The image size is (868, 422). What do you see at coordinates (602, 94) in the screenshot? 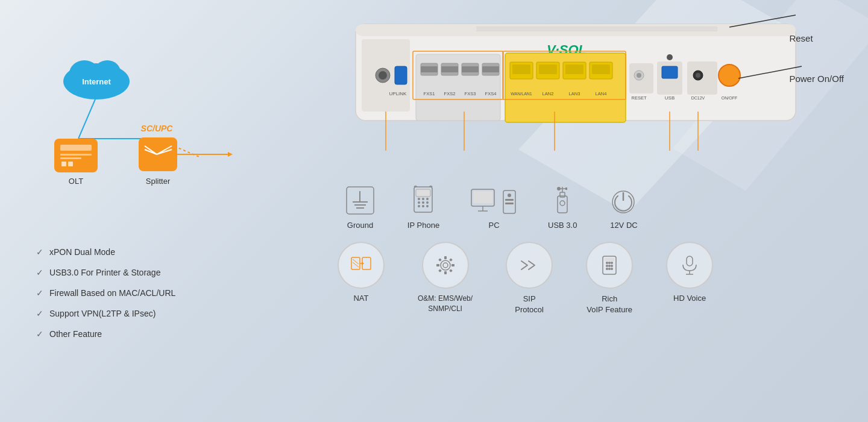
I see `svg-text: LAN4` at bounding box center [602, 94].